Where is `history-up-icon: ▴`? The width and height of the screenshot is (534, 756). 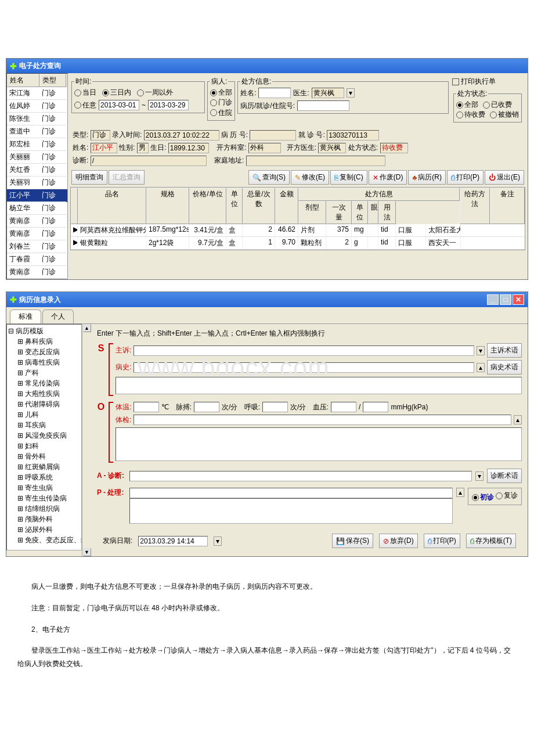
history-up-icon: ▴ is located at coordinates (481, 368).